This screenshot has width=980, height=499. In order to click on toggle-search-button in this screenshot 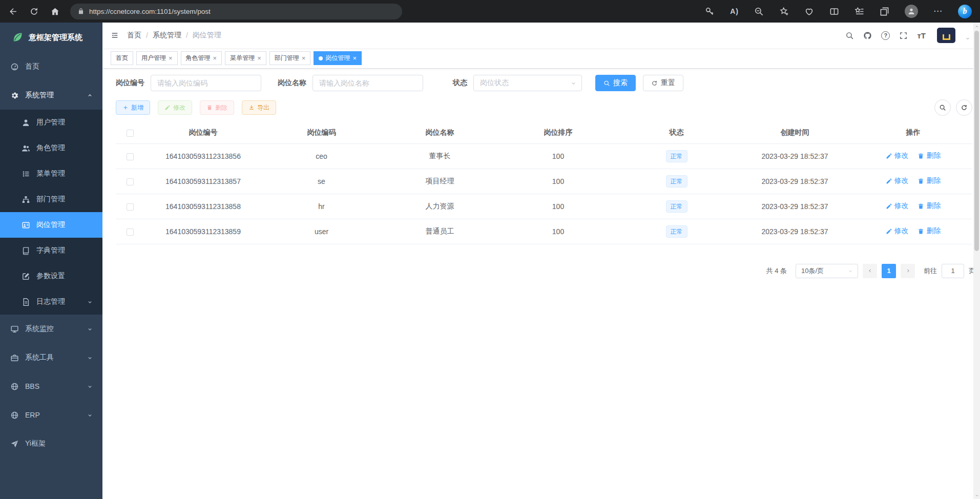, I will do `click(943, 108)`.